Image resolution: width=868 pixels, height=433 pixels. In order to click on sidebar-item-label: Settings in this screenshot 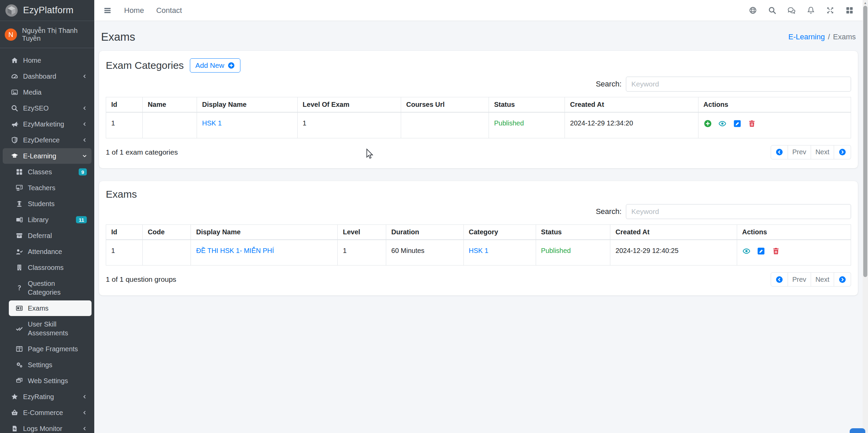, I will do `click(40, 365)`.